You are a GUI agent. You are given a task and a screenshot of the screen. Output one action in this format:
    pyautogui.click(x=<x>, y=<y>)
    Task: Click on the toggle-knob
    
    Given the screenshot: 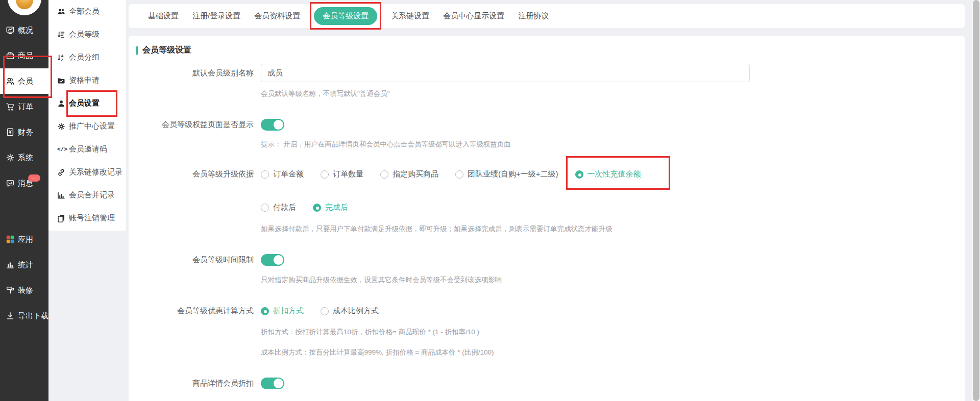 What is the action you would take?
    pyautogui.click(x=279, y=384)
    